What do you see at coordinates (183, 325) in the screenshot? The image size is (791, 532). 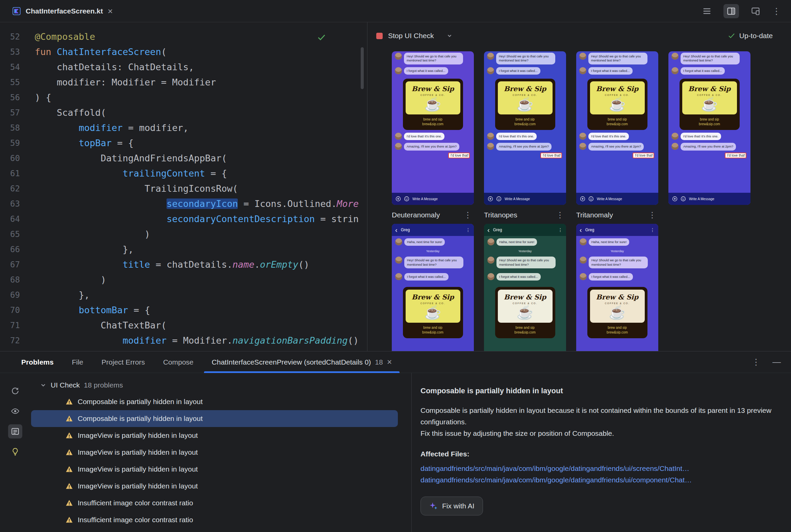 I see `code-line: 71 ChatTextBar(` at bounding box center [183, 325].